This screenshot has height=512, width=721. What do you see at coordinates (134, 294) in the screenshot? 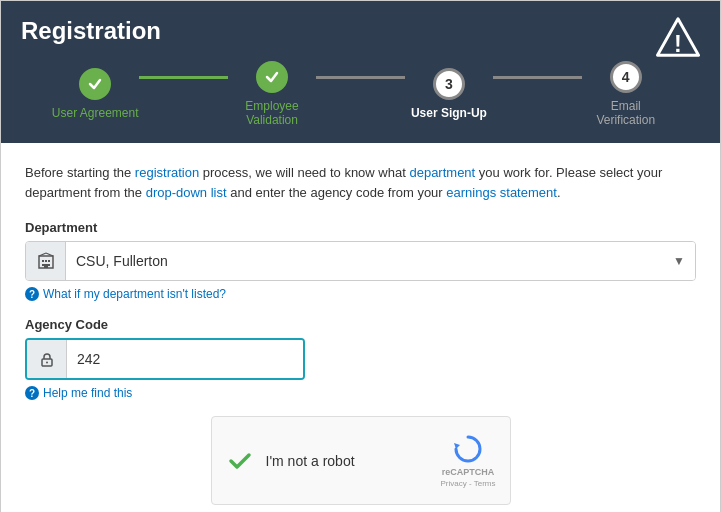
I see `department-help-text: What if my department isn't listed?` at bounding box center [134, 294].